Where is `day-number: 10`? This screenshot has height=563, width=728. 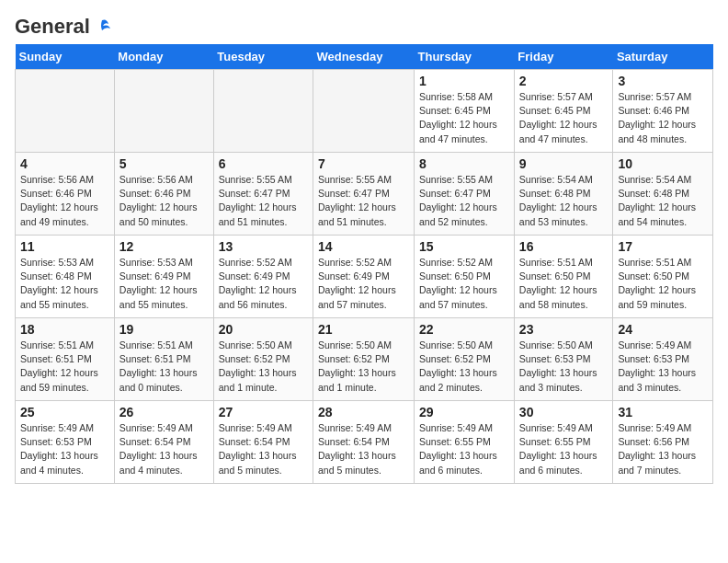
day-number: 10 is located at coordinates (663, 164).